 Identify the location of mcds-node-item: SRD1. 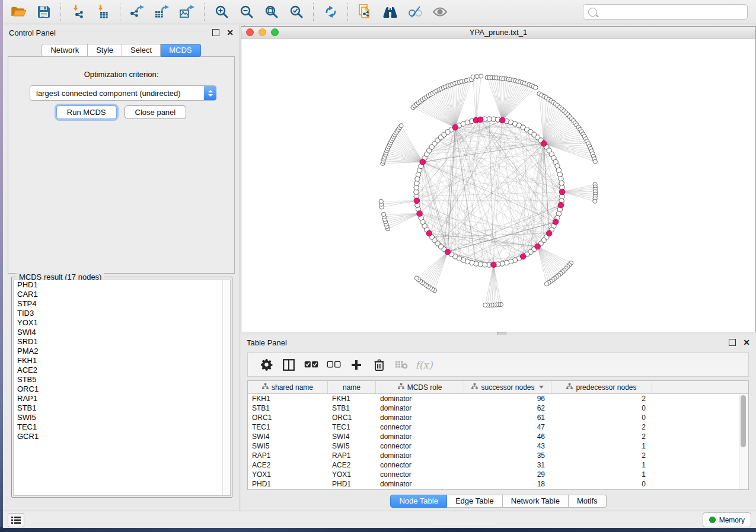
(122, 342).